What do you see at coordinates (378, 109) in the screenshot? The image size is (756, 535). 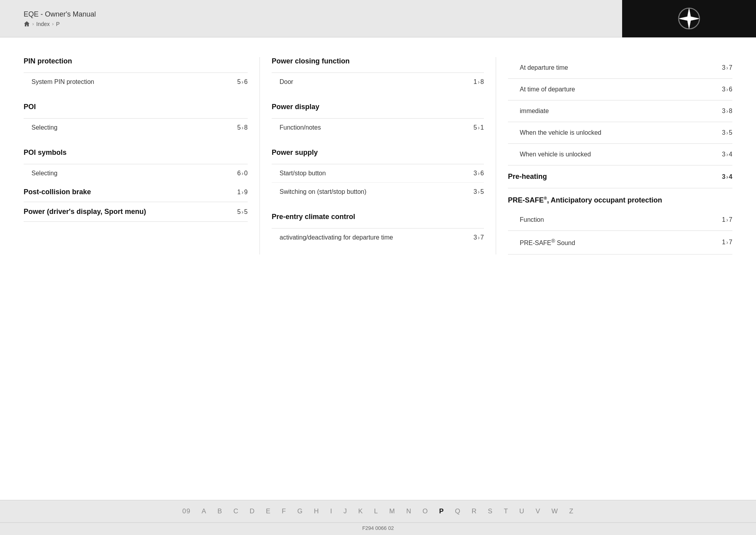 I see `section-power-display: Power display` at bounding box center [378, 109].